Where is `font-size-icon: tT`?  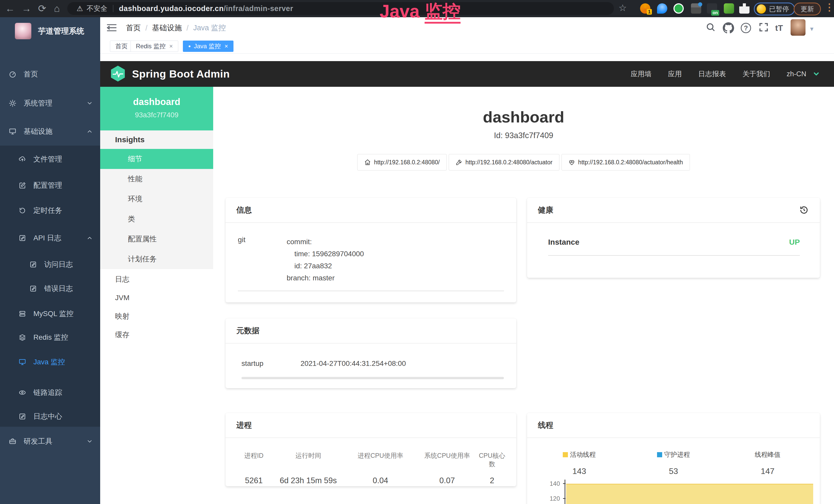 font-size-icon: tT is located at coordinates (779, 28).